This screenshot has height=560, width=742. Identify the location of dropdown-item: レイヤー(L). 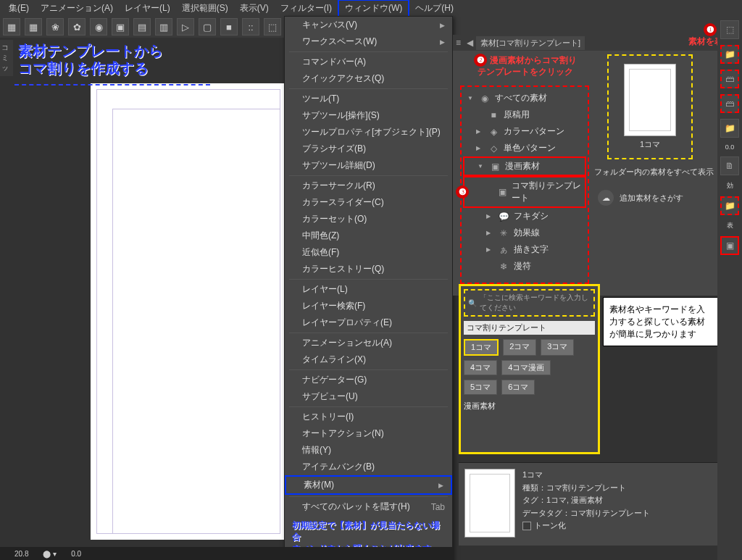
(368, 290).